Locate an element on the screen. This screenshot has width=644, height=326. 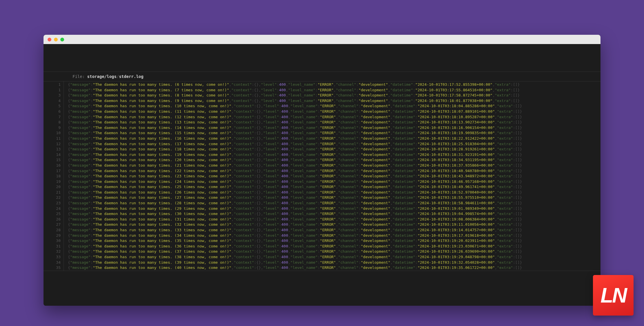
file-header: File: storage/logs/stderr.log is located at coordinates (322, 77).